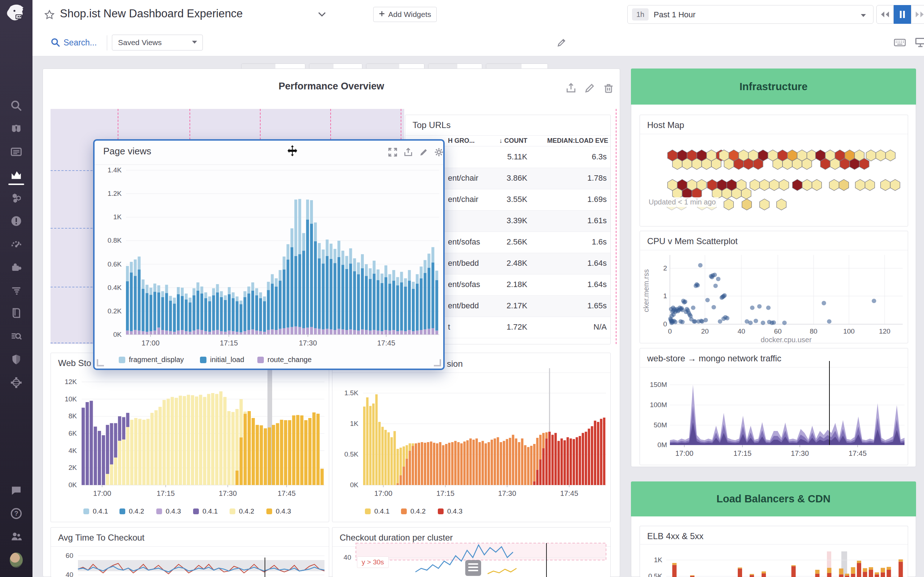 The width and height of the screenshot is (924, 577). What do you see at coordinates (115, 311) in the screenshot?
I see `svg-text: 0.2K` at bounding box center [115, 311].